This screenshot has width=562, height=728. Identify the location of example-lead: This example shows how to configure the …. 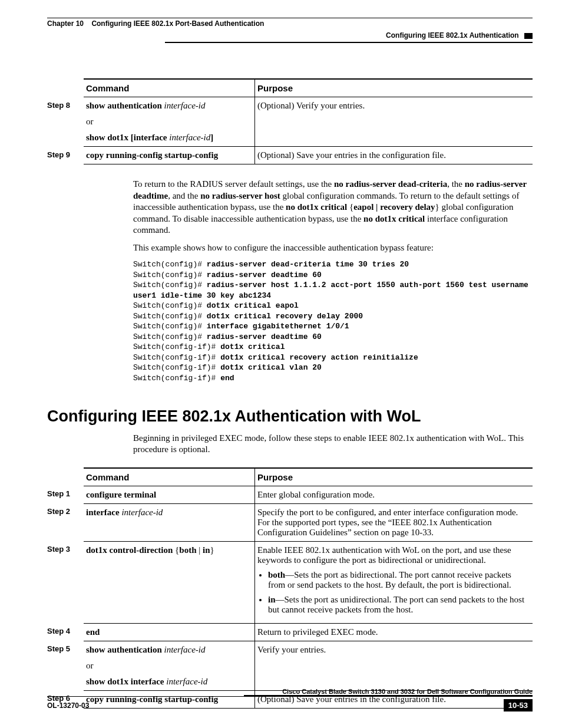
(333, 248).